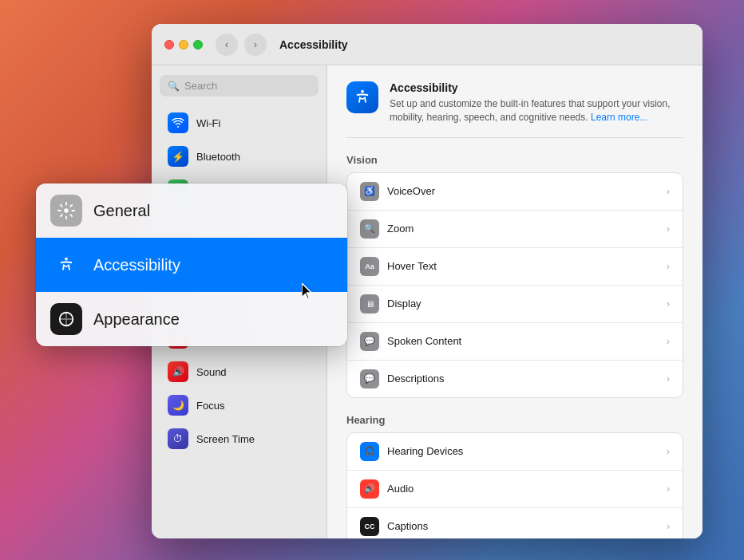 The width and height of the screenshot is (744, 560). Describe the element at coordinates (137, 265) in the screenshot. I see `accessibility-popup-label: Accessibility` at that location.